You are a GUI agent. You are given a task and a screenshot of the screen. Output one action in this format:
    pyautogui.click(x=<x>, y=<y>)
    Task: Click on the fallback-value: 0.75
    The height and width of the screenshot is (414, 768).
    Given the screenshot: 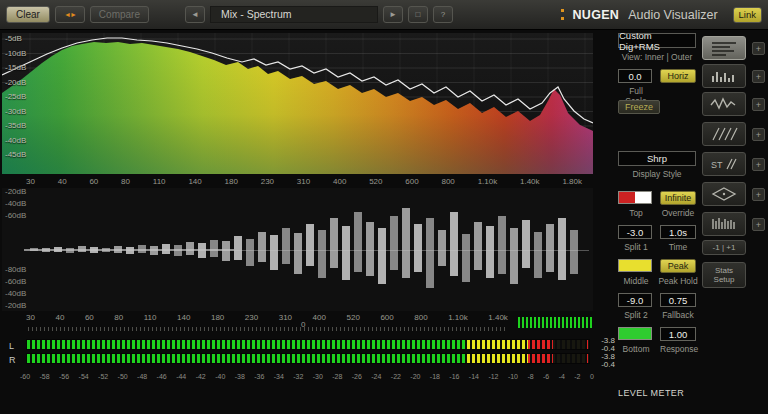 What is the action you would take?
    pyautogui.click(x=678, y=300)
    